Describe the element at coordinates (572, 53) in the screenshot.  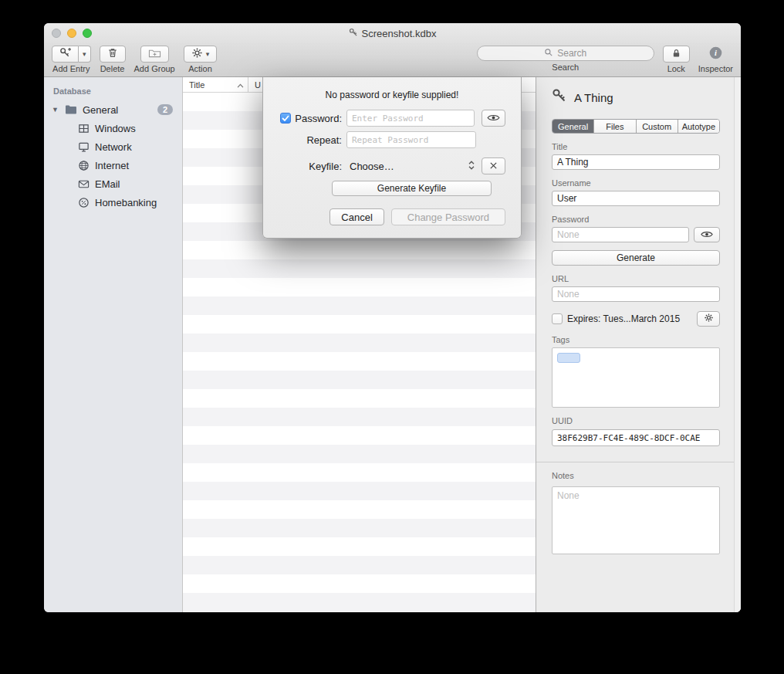
I see `search-placeholder: Search` at that location.